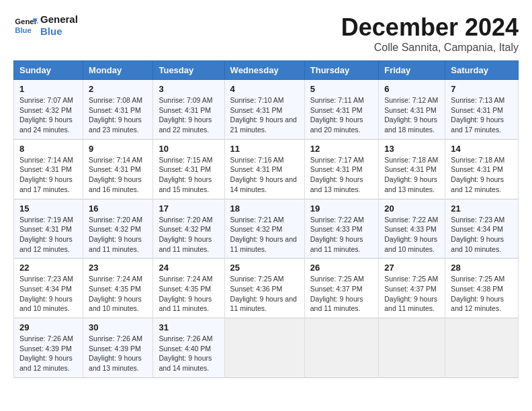  I want to click on day-number: 23, so click(118, 267).